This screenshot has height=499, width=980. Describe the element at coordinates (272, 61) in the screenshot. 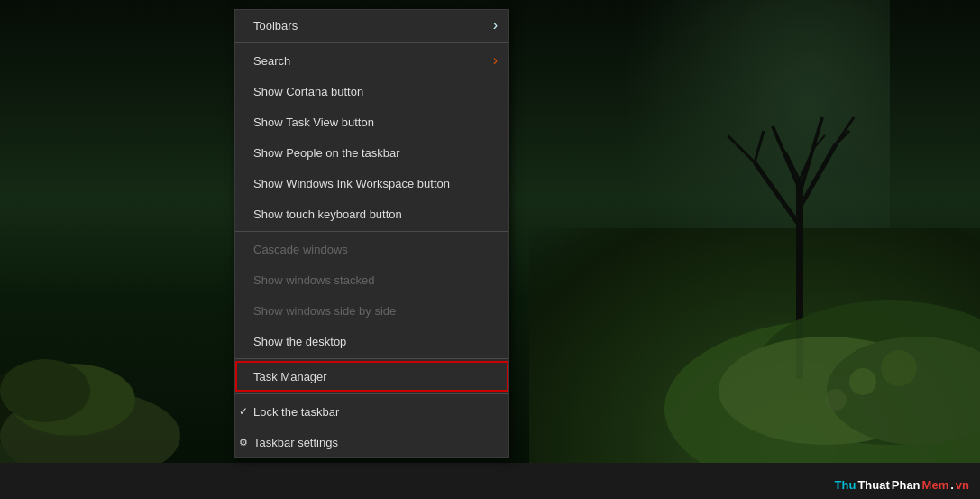

I see `search-label: Search` at that location.